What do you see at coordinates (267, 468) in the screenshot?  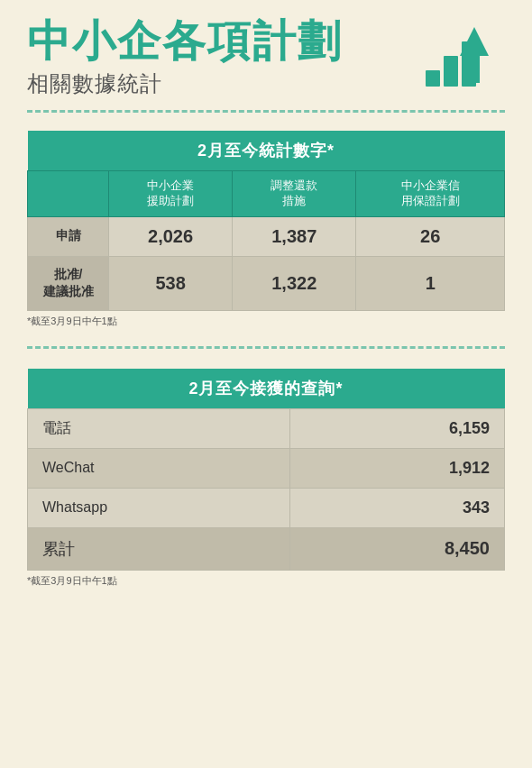 I see `table-row: WeChat 1,912` at bounding box center [267, 468].